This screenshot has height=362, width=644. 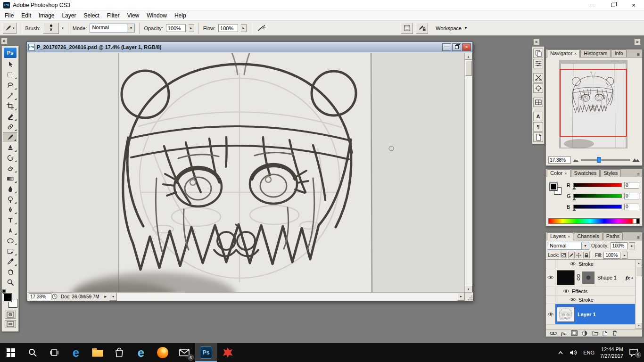 What do you see at coordinates (538, 137) in the screenshot?
I see `document-panel-icon` at bounding box center [538, 137].